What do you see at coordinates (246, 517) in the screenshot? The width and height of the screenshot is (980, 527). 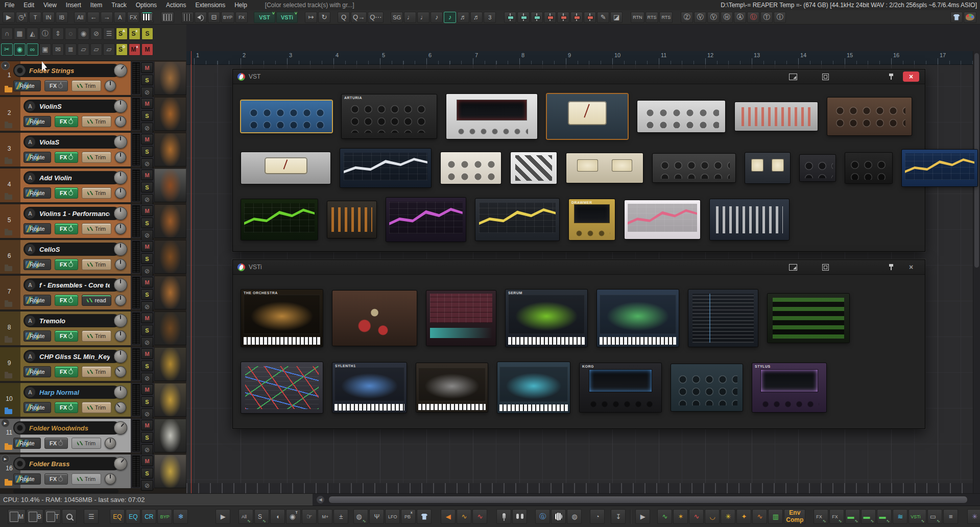 I see `env-all-button: All∿` at bounding box center [246, 517].